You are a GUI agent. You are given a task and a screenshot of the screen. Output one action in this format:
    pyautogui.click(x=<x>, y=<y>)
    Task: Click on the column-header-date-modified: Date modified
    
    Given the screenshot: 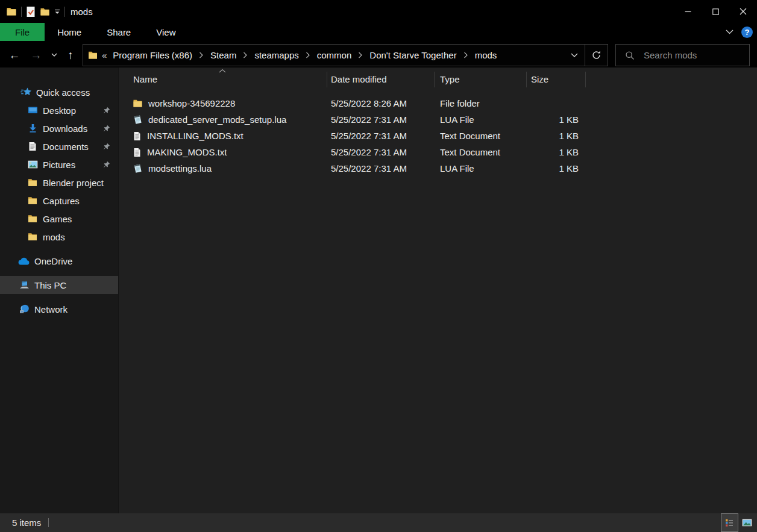 What is the action you would take?
    pyautogui.click(x=380, y=80)
    